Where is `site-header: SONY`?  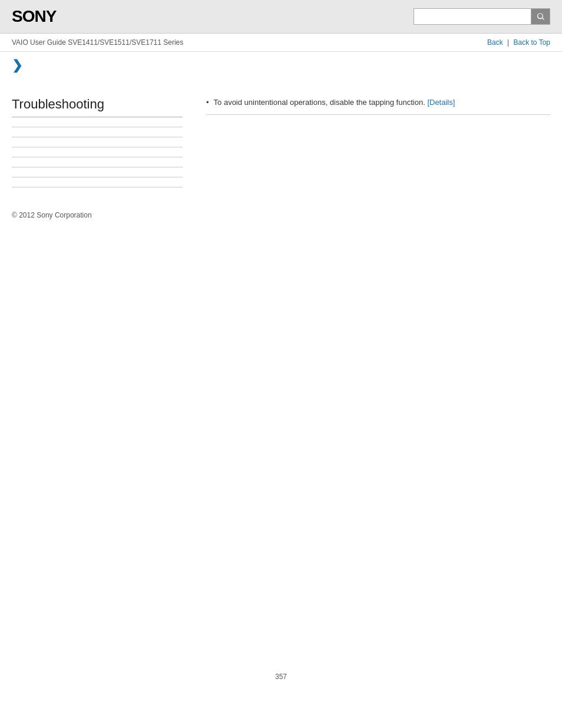
site-header: SONY is located at coordinates (281, 17).